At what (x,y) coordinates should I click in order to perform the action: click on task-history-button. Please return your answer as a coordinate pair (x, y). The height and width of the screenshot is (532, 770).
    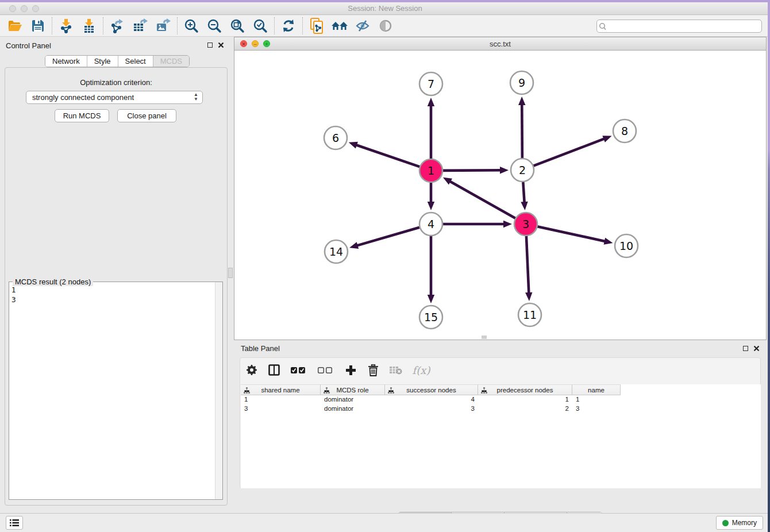
    Looking at the image, I should click on (14, 523).